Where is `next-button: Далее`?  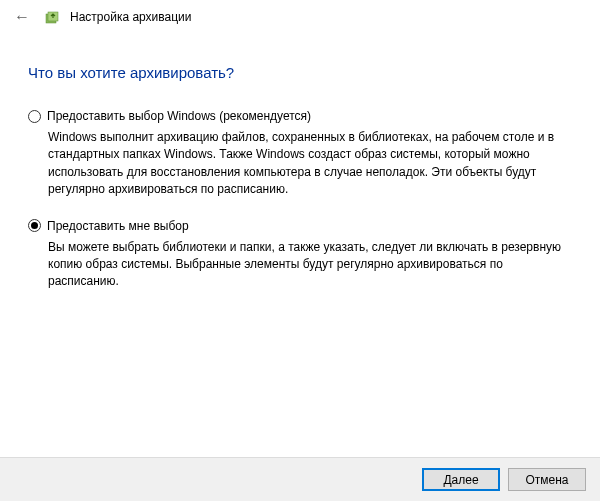
next-button: Далее is located at coordinates (461, 480).